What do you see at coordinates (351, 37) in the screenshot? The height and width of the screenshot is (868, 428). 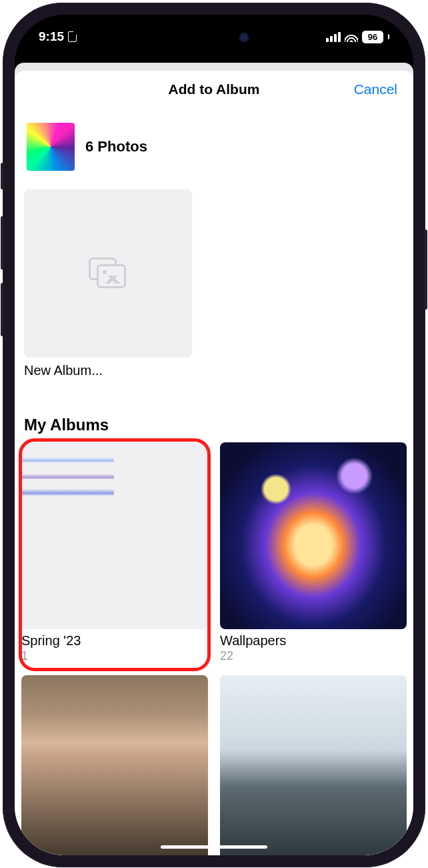 I see `wifi-icon` at bounding box center [351, 37].